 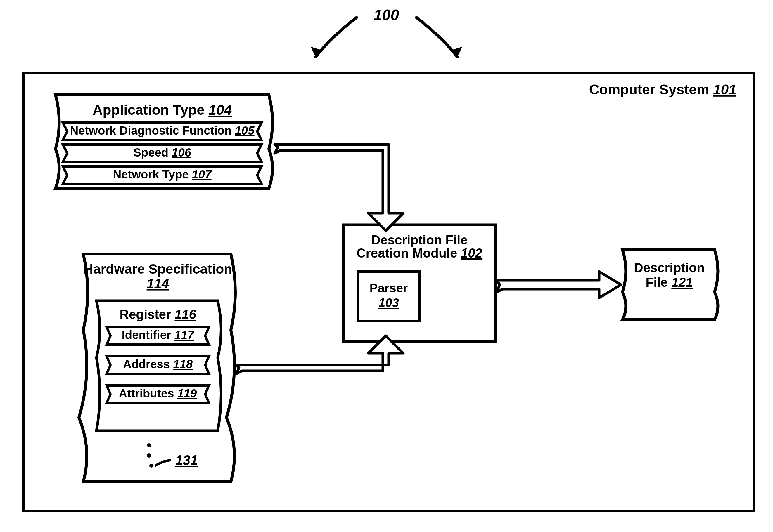 I want to click on register-title: Register 116, so click(x=158, y=314).